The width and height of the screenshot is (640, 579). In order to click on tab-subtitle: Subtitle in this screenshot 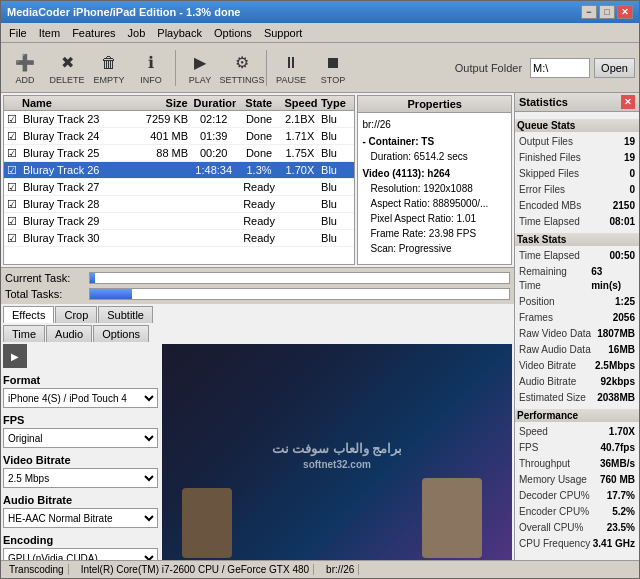, I will do `click(126, 314)`.